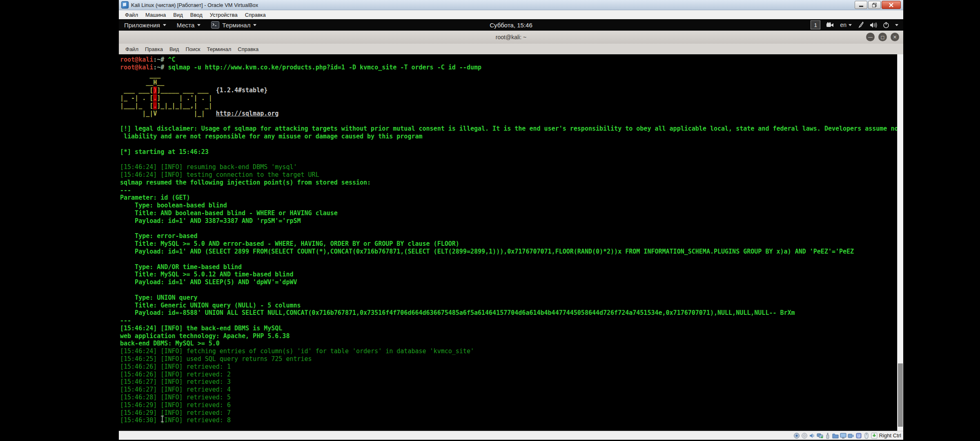 This screenshot has height=441, width=980. Describe the element at coordinates (897, 25) in the screenshot. I see `system-menu-chevron-icon` at that location.